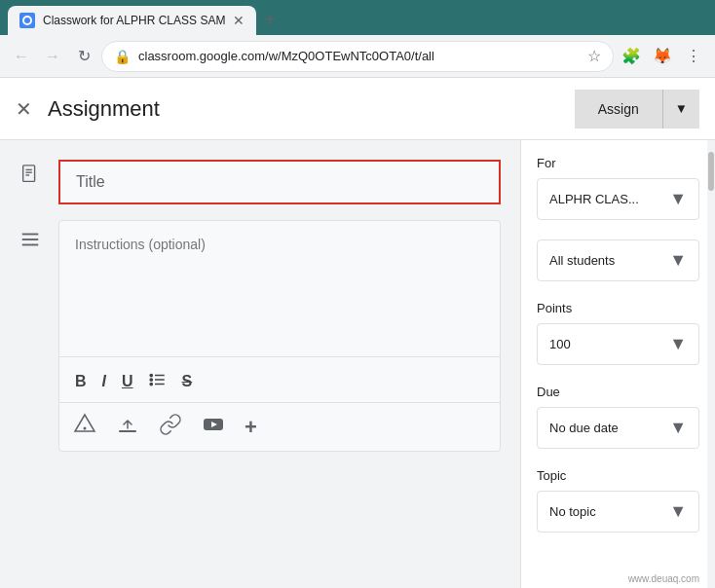 This screenshot has height=588, width=715. I want to click on page-title: Assignment, so click(312, 109).